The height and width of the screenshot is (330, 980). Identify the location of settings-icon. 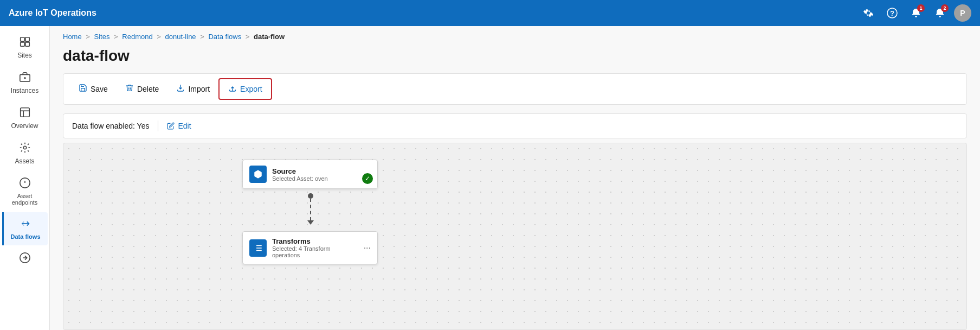
(868, 13).